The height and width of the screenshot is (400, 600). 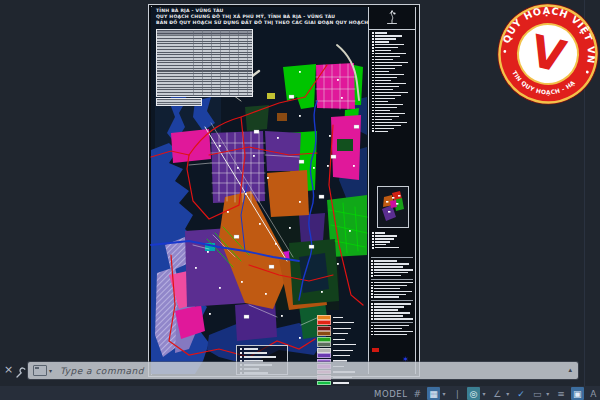 What do you see at coordinates (392, 18) in the screenshot?
I see `north-arrow-box` at bounding box center [392, 18].